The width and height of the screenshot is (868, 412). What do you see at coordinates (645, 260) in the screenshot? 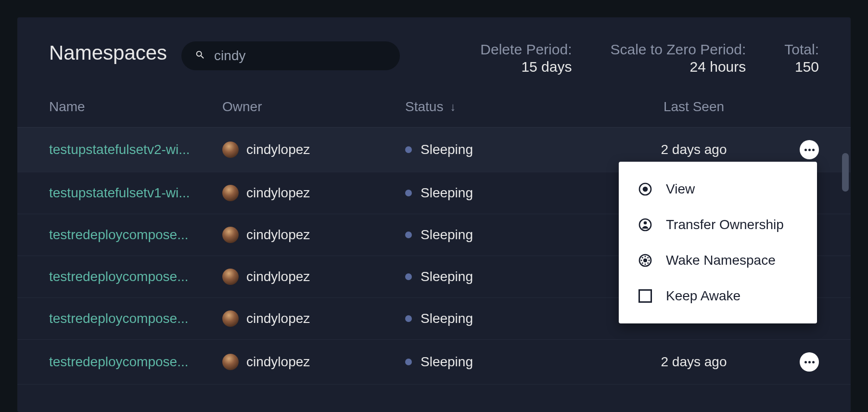
I see `sun-icon` at bounding box center [645, 260].